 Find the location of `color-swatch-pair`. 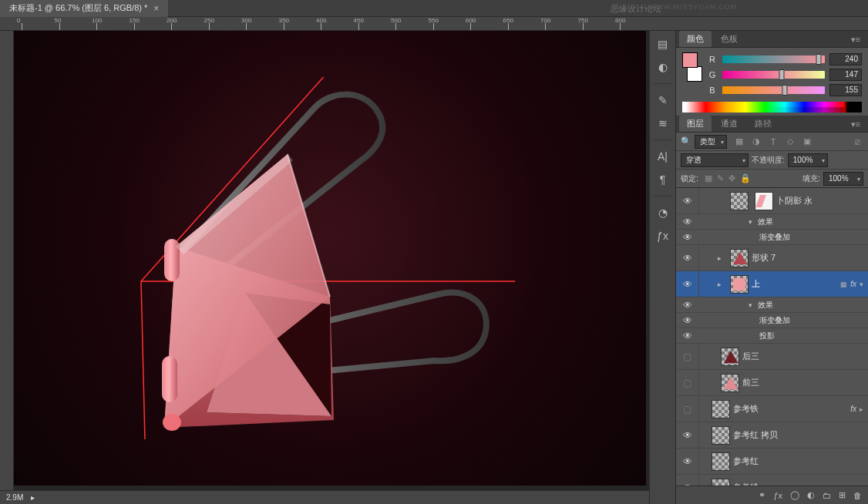

color-swatch-pair is located at coordinates (691, 66).